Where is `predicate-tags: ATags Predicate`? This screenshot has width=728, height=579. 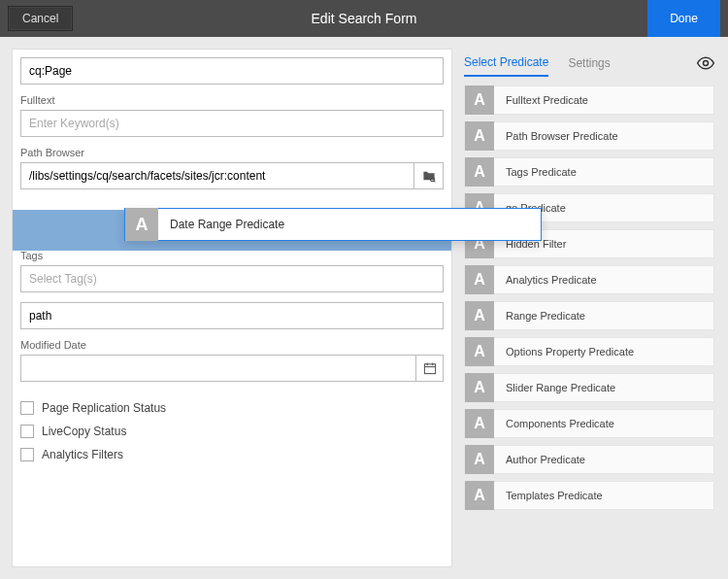
predicate-tags: ATags Predicate is located at coordinates (589, 172).